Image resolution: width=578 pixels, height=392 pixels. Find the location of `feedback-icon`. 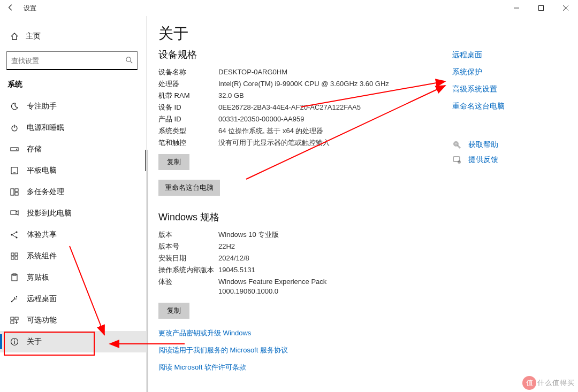

feedback-icon is located at coordinates (457, 160).